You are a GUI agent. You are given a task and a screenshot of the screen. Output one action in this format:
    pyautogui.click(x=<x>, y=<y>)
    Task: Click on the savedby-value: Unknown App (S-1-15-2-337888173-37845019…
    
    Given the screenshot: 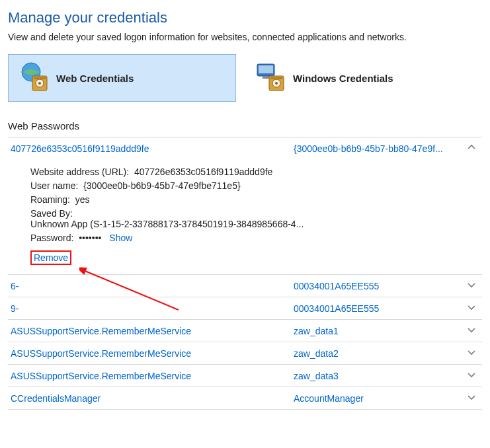 What is the action you would take?
    pyautogui.click(x=167, y=224)
    